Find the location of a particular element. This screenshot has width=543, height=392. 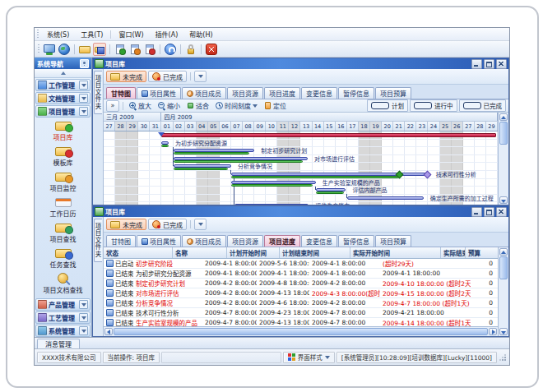

toolbar-overflow-button: » is located at coordinates (113, 106).